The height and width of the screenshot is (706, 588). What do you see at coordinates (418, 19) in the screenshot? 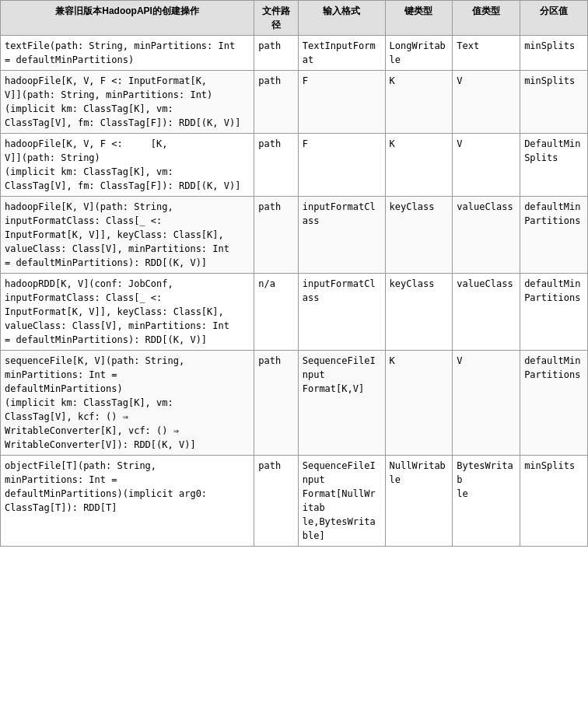
I see `header-key-type: 键类型` at bounding box center [418, 19].